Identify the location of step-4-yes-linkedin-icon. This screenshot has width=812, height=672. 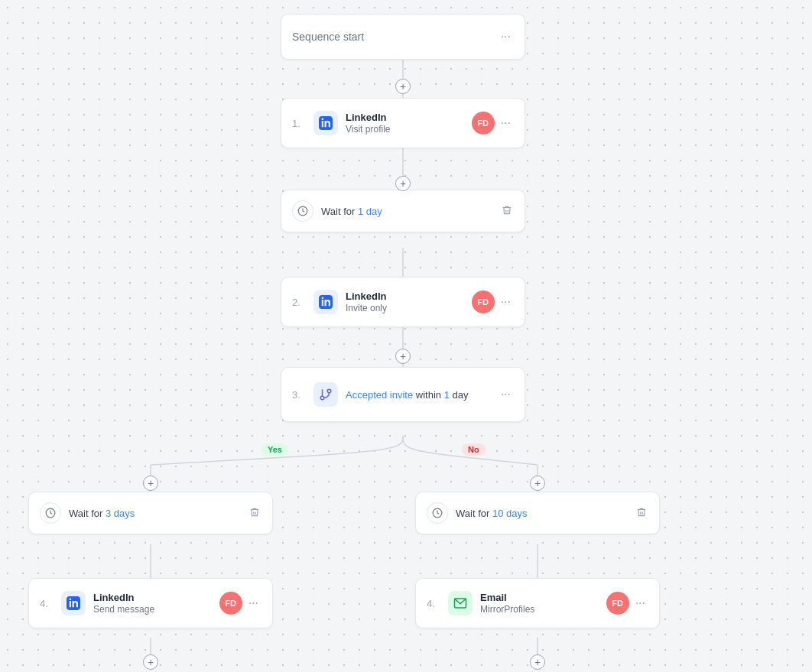
(73, 603).